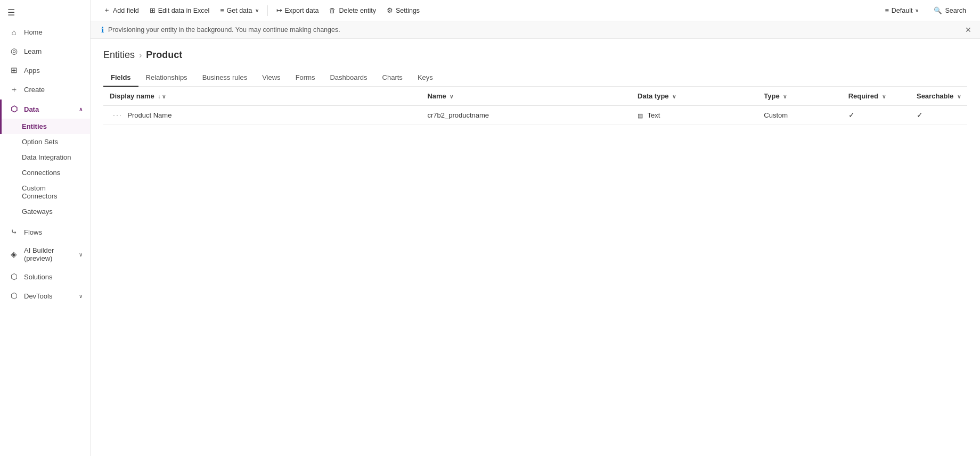 Image resolution: width=980 pixels, height=456 pixels. What do you see at coordinates (695, 96) in the screenshot?
I see `col-header-data-type: Data type ∨` at bounding box center [695, 96].